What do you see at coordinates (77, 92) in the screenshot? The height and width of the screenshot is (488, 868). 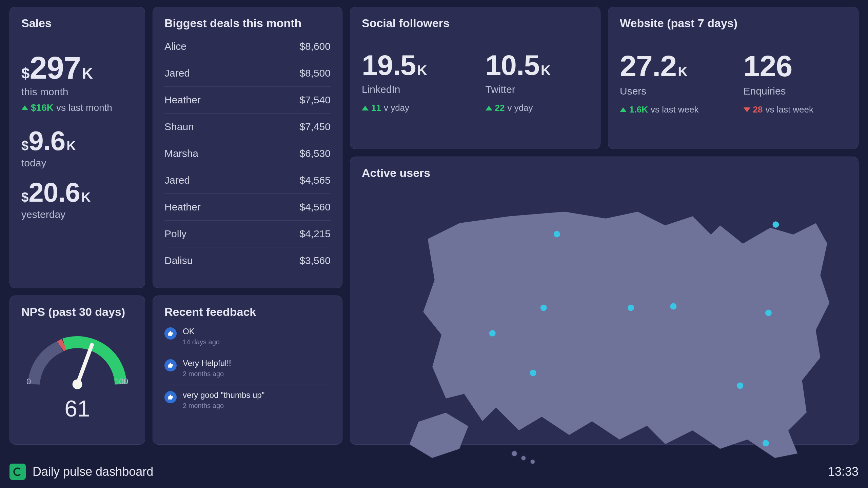 I see `sales-month-label: this month` at bounding box center [77, 92].